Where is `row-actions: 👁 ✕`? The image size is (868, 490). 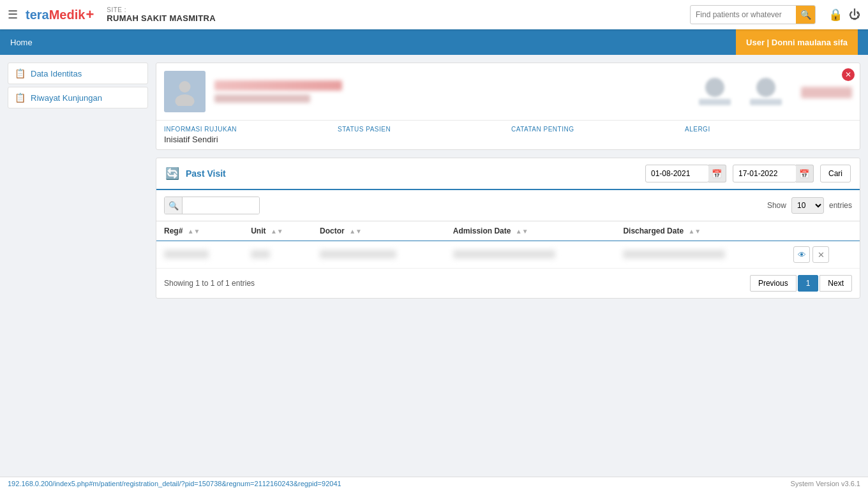
row-actions: 👁 ✕ is located at coordinates (823, 255).